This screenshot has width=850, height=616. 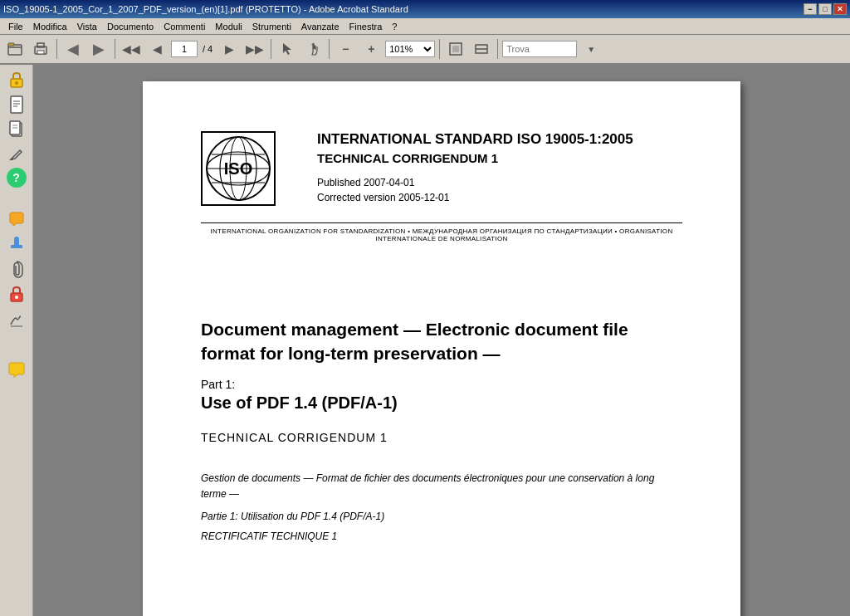 I want to click on comment-bubble-icon, so click(x=17, y=370).